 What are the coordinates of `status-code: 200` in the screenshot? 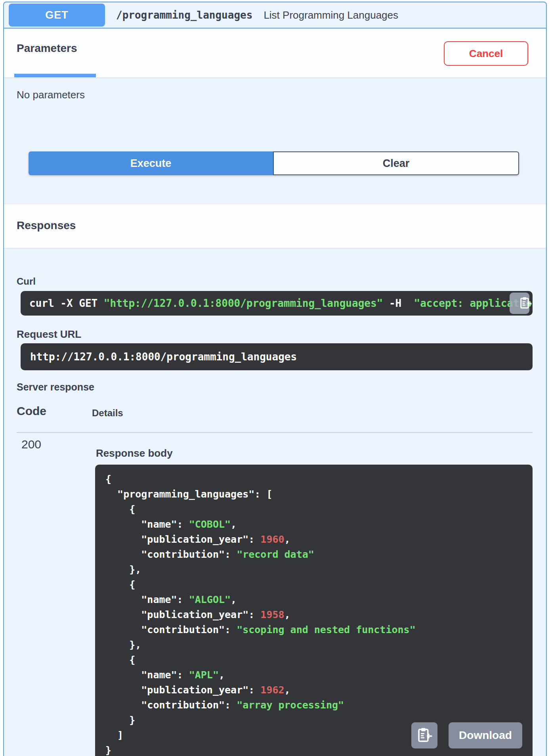 It's located at (31, 444).